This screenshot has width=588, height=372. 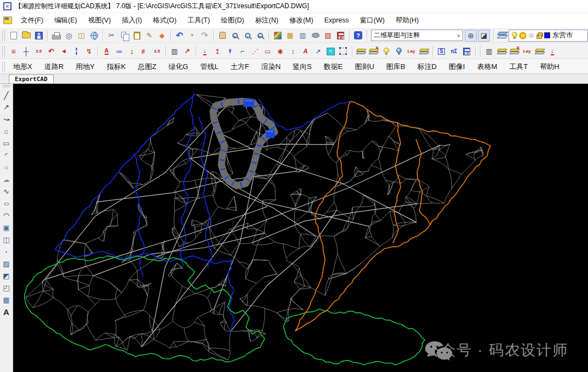 I want to click on menu-item-8: 修改(M), so click(x=301, y=20).